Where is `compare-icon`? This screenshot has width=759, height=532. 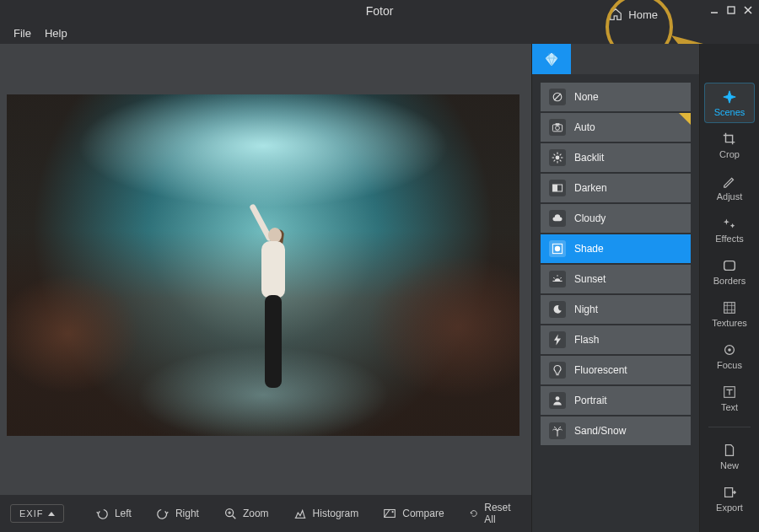 compare-icon is located at coordinates (390, 513).